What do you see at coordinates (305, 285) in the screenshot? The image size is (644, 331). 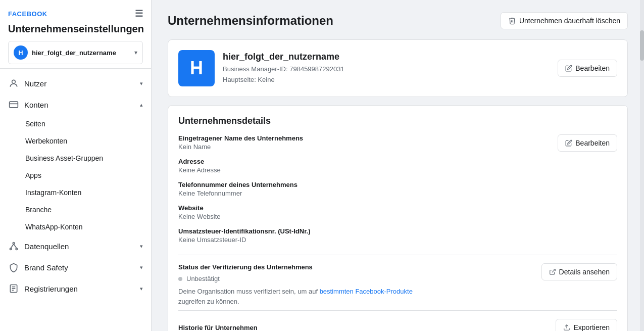 I see `verification-info: Status der Verifizierung des Unternehmen…` at bounding box center [305, 285].